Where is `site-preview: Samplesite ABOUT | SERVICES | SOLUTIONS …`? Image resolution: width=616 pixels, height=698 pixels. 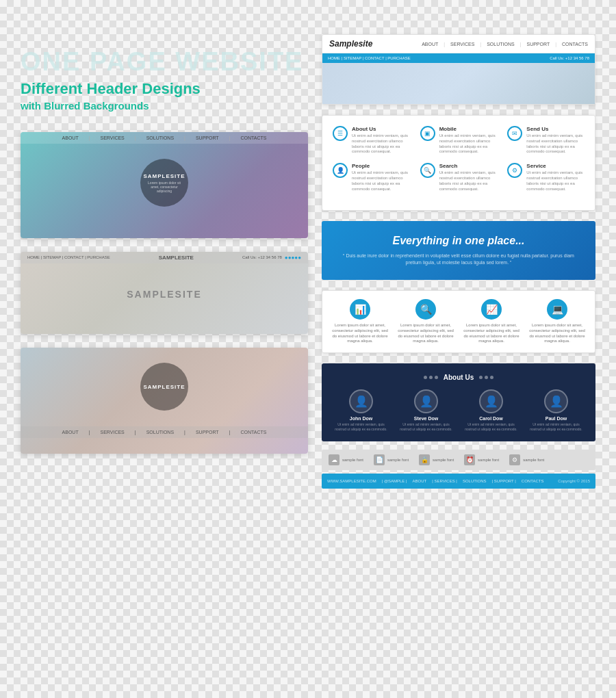 site-preview: Samplesite ABOUT | SERVICES | SOLUTIONS … is located at coordinates (459, 70).